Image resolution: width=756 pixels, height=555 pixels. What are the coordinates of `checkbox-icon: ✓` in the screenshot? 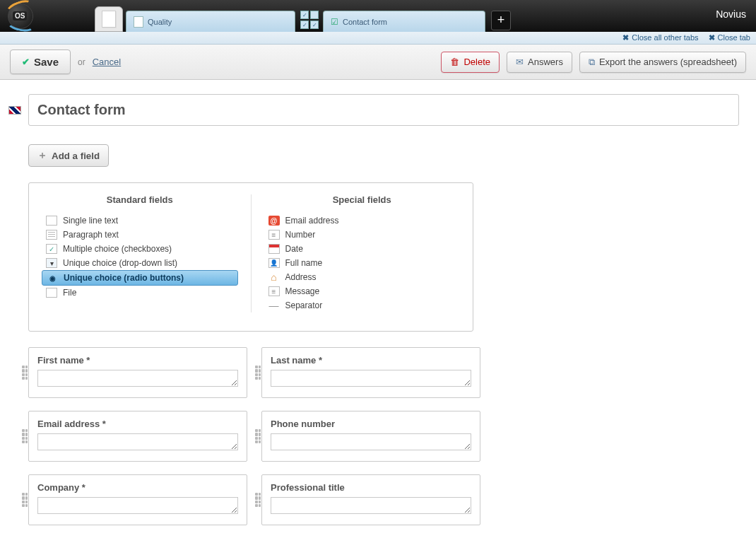 It's located at (52, 249).